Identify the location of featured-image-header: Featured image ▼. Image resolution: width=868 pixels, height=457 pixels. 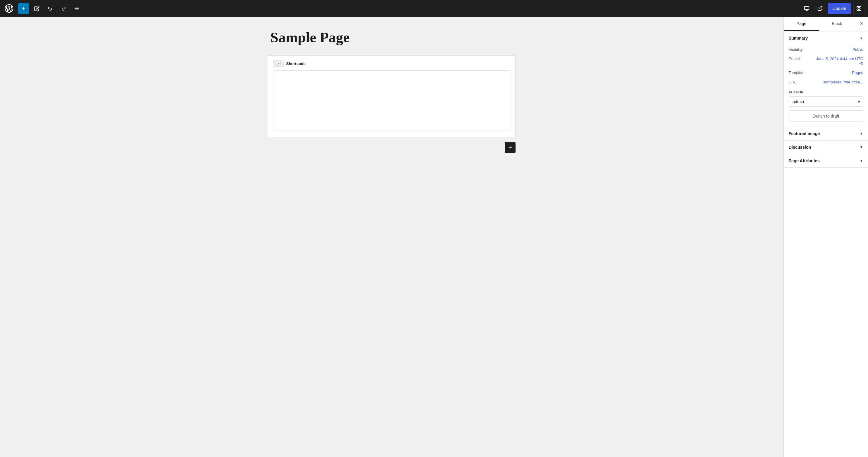
(826, 134).